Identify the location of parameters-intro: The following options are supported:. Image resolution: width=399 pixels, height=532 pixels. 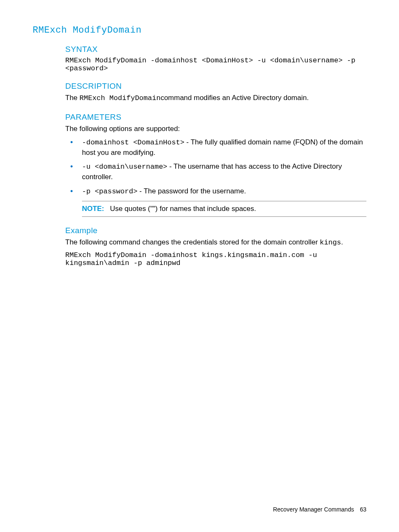
(216, 129).